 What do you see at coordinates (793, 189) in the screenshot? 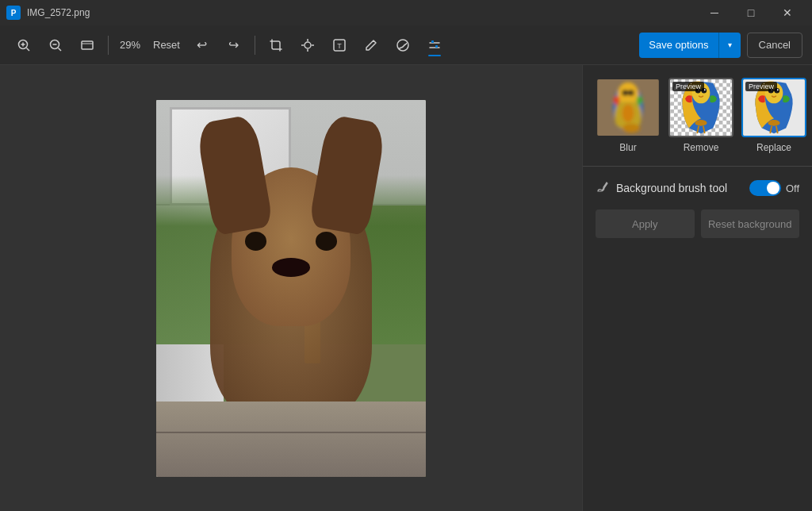
I see `toggle-state-label: Off` at bounding box center [793, 189].